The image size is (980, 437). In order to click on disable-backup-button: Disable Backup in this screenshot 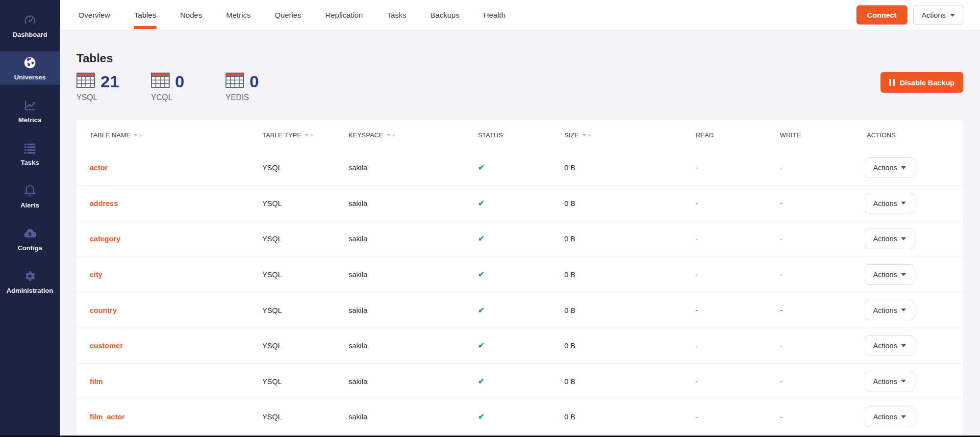, I will do `click(922, 82)`.